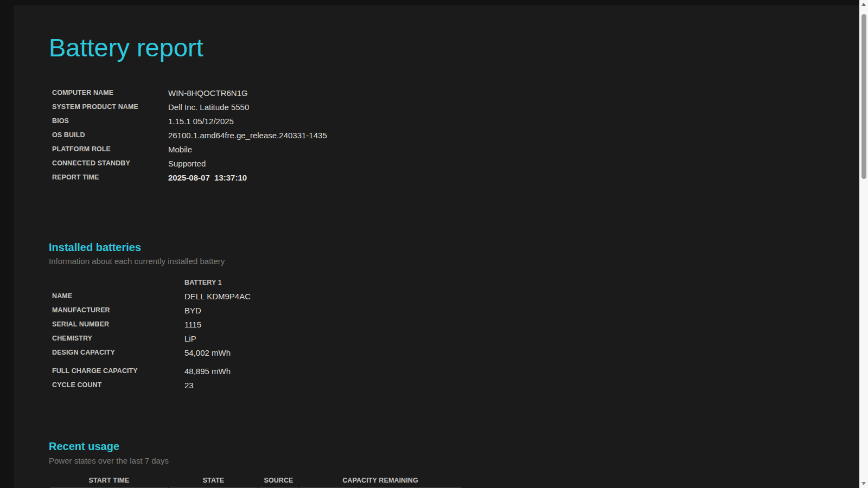 The height and width of the screenshot is (488, 868). What do you see at coordinates (864, 484) in the screenshot?
I see `arrow-down-icon` at bounding box center [864, 484].